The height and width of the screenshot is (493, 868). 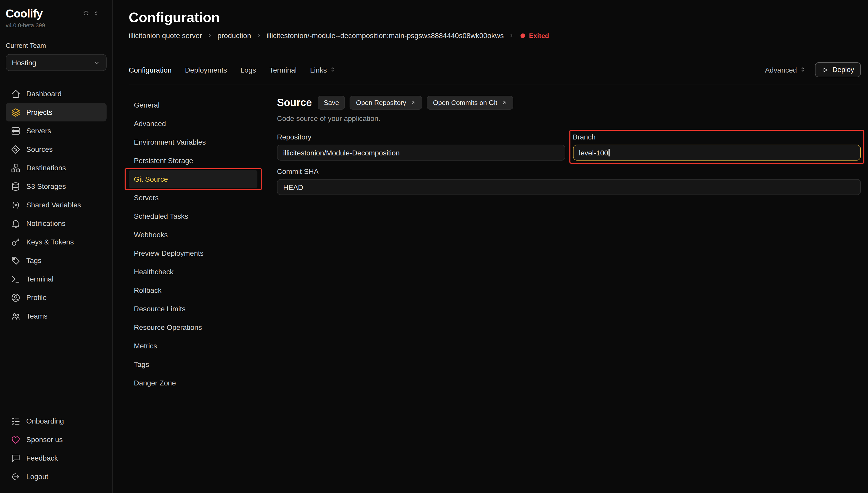 I want to click on subnav-item-general: General, so click(x=193, y=105).